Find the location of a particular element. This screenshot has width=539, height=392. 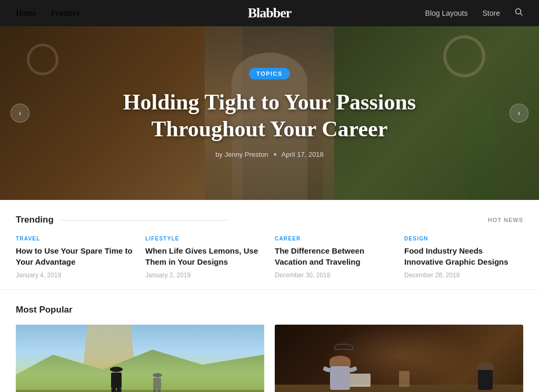

popular-card-runners is located at coordinates (140, 358).